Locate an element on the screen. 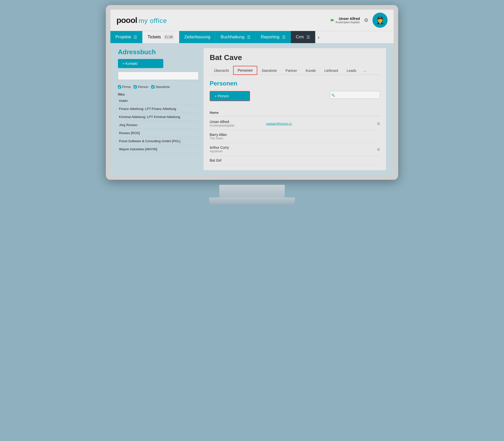  sidebar-search-wrapper is located at coordinates (158, 77).